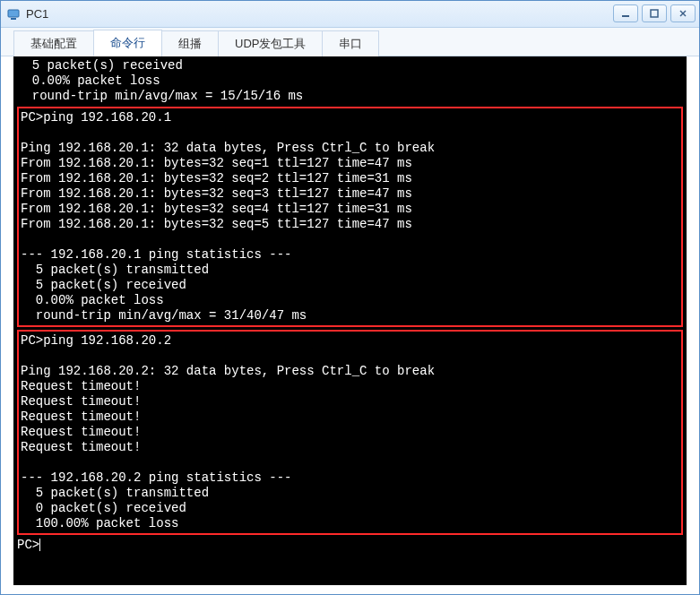 This screenshot has width=700, height=595. What do you see at coordinates (54, 43) in the screenshot?
I see `tab-basic-config: 基础配置` at bounding box center [54, 43].